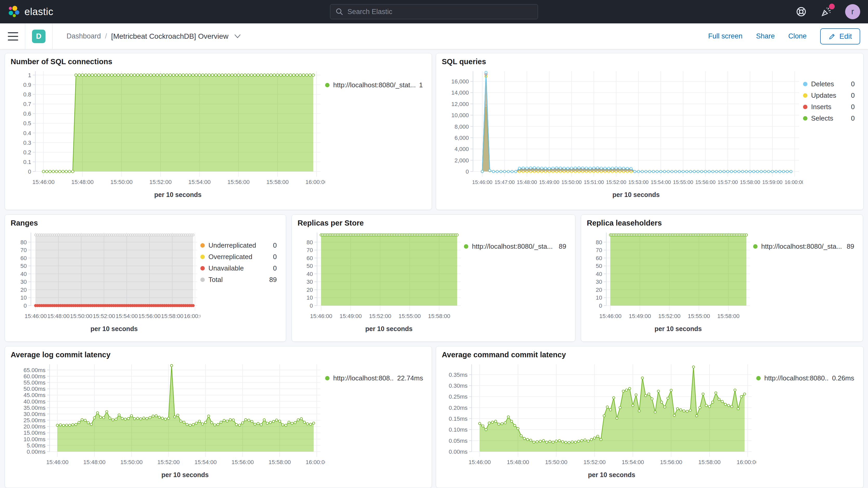  What do you see at coordinates (766, 36) in the screenshot?
I see `share-button: Share` at bounding box center [766, 36].